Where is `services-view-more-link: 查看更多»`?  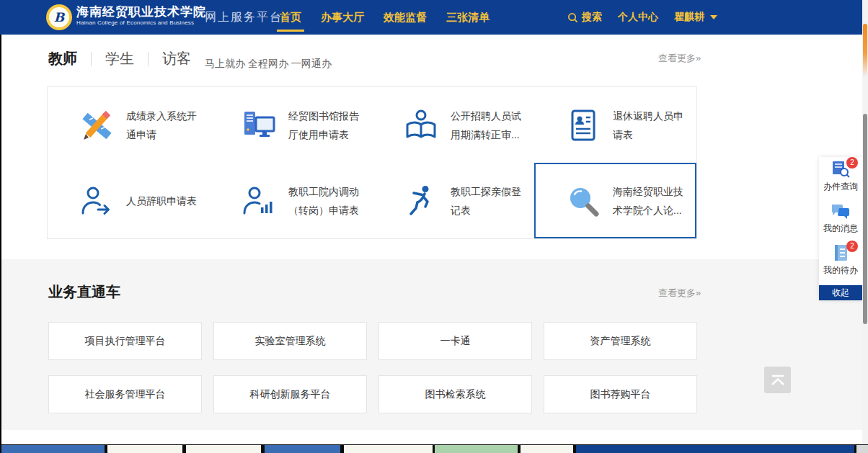
services-view-more-link: 查看更多» is located at coordinates (679, 58).